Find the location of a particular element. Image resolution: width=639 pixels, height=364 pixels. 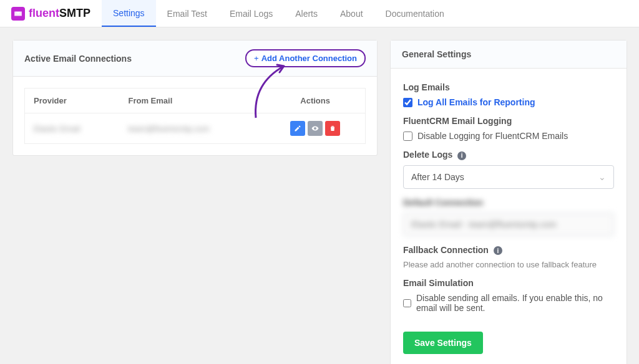

brand-text-smtp: SMTP is located at coordinates (75, 14).